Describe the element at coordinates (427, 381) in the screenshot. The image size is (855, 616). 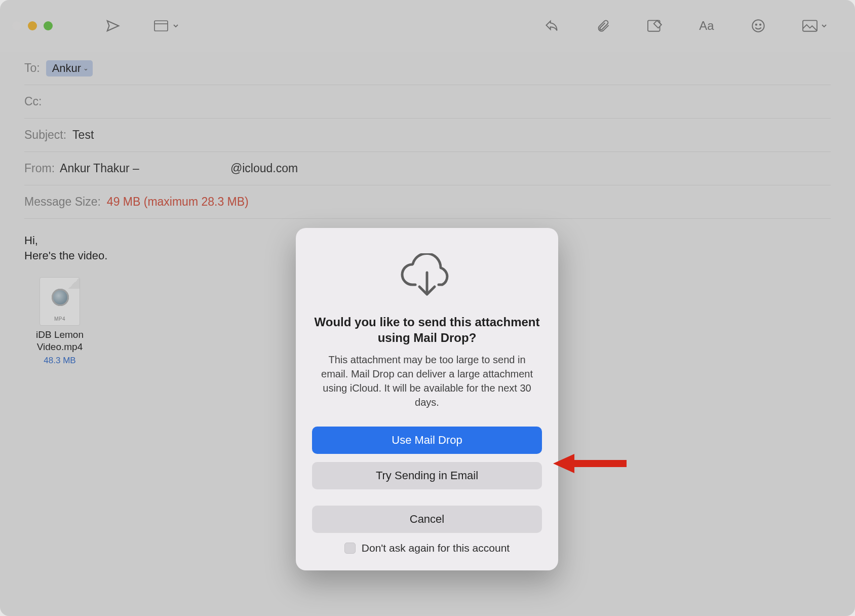
I see `dialog-message: This attachment may be too large to send…` at that location.